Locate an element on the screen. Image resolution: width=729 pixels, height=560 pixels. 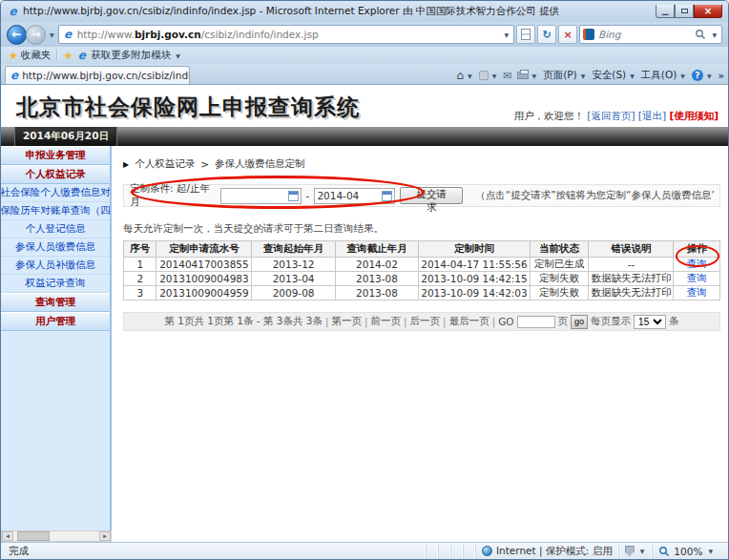
addons-label: 获取更多附加模块 is located at coordinates (131, 55).